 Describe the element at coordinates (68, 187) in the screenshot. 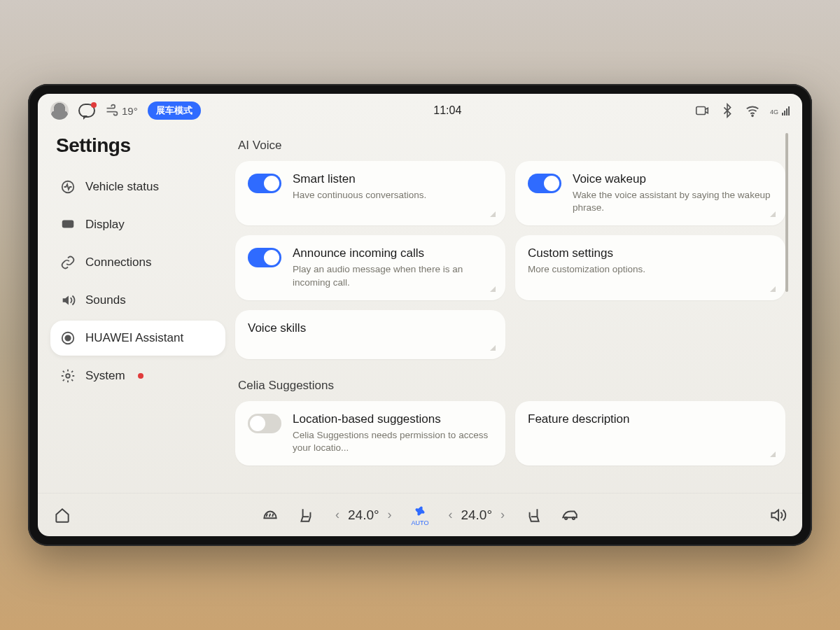

I see `heartbeat-icon` at that location.